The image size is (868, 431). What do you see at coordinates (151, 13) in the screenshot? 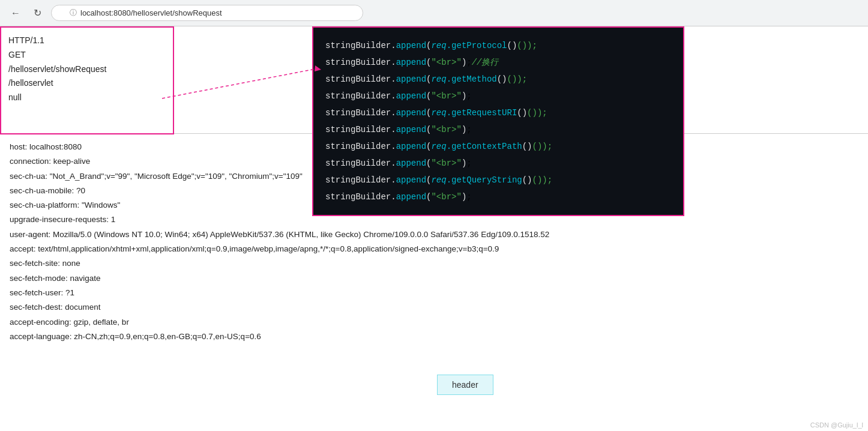
I see `url-text: localhost:8080/helloservlet/showRequest` at bounding box center [151, 13].